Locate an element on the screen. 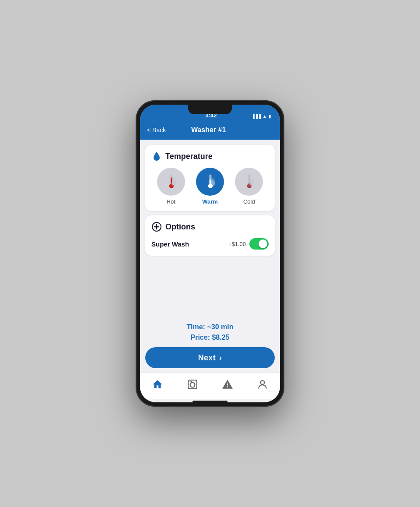 This screenshot has height=507, width=420. battery-icon: ▮ is located at coordinates (270, 116).